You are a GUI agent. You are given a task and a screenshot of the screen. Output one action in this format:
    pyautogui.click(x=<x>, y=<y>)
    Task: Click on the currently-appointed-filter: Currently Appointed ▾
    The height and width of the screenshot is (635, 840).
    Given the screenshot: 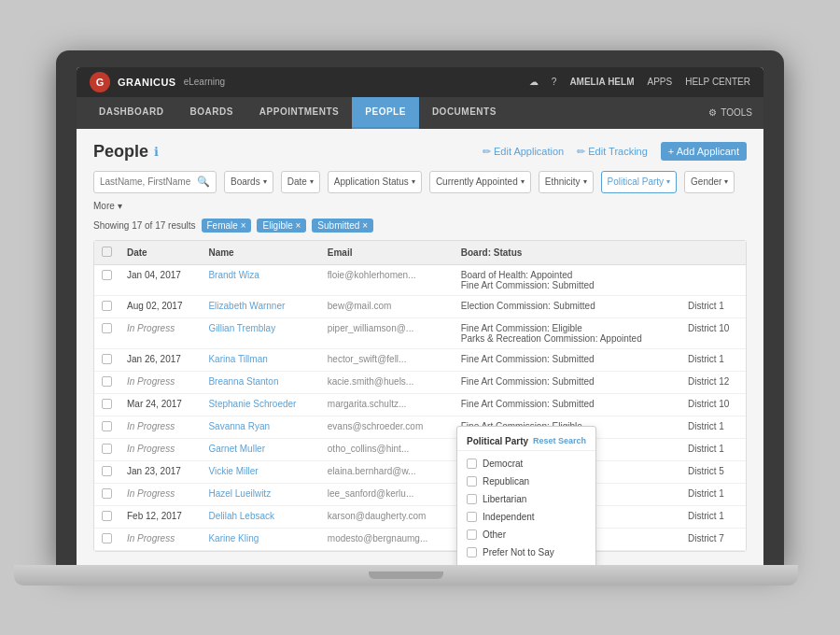 What is the action you would take?
    pyautogui.click(x=480, y=182)
    